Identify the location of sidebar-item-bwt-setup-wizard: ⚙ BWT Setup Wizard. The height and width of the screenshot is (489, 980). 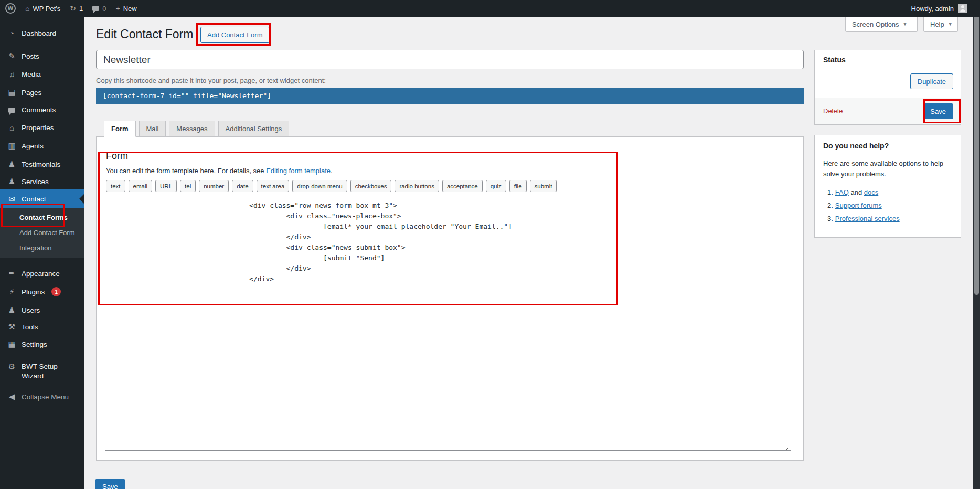
(39, 372).